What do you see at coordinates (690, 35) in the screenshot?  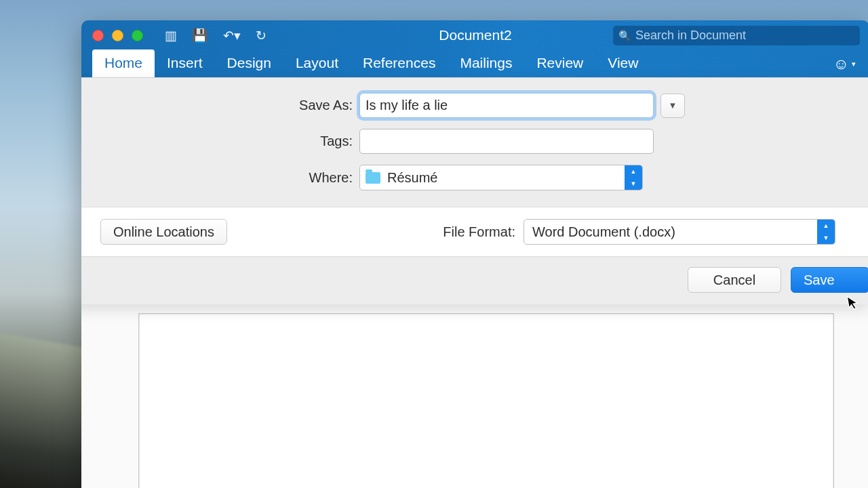 I see `search-placeholder: Search in Document` at bounding box center [690, 35].